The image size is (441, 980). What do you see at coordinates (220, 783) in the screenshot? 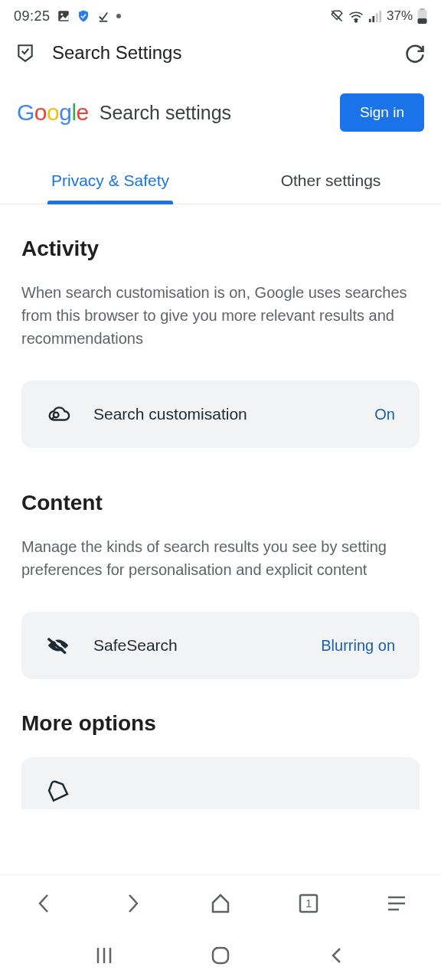
I see `more-options-card` at bounding box center [220, 783].